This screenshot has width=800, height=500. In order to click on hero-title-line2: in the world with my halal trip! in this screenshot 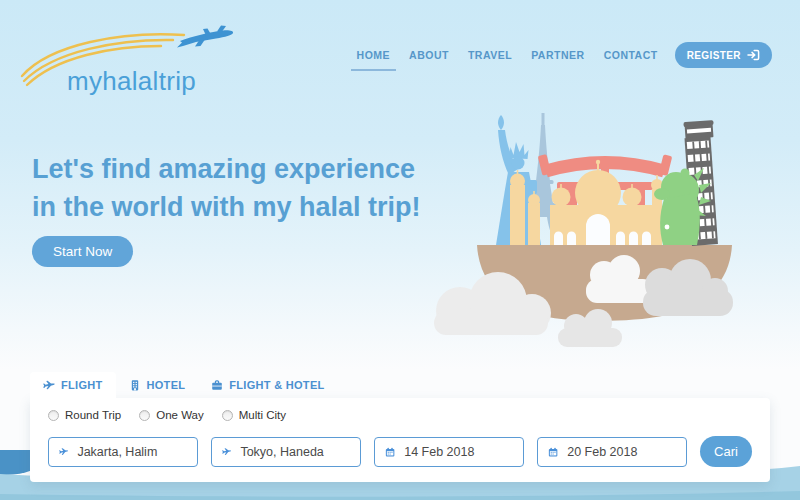, I will do `click(226, 207)`.